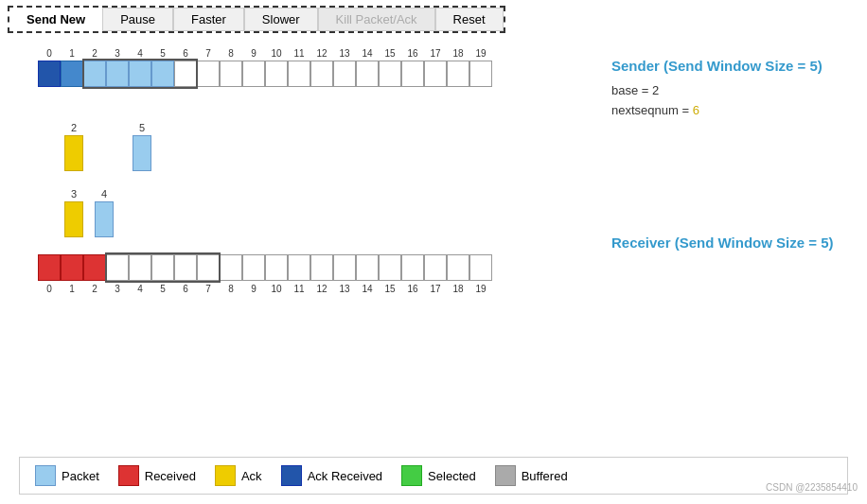 This screenshot has width=867, height=504. What do you see at coordinates (458, 289) in the screenshot?
I see `receiver-seq-num: 18` at bounding box center [458, 289].